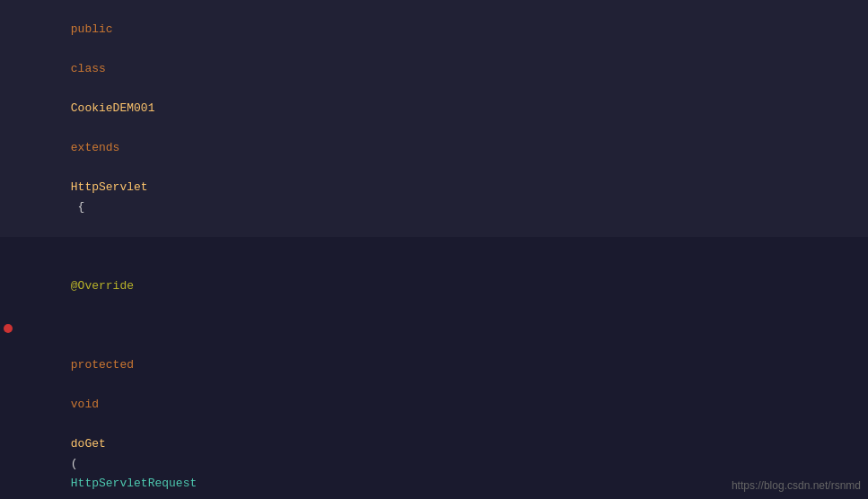  What do you see at coordinates (102, 285) in the screenshot?
I see `annotation-override: @Override` at bounding box center [102, 285].